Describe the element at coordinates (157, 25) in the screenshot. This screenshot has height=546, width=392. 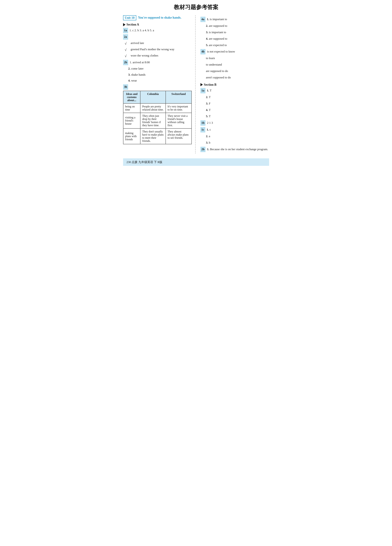
I see `section-a-header: Section A` at that location.